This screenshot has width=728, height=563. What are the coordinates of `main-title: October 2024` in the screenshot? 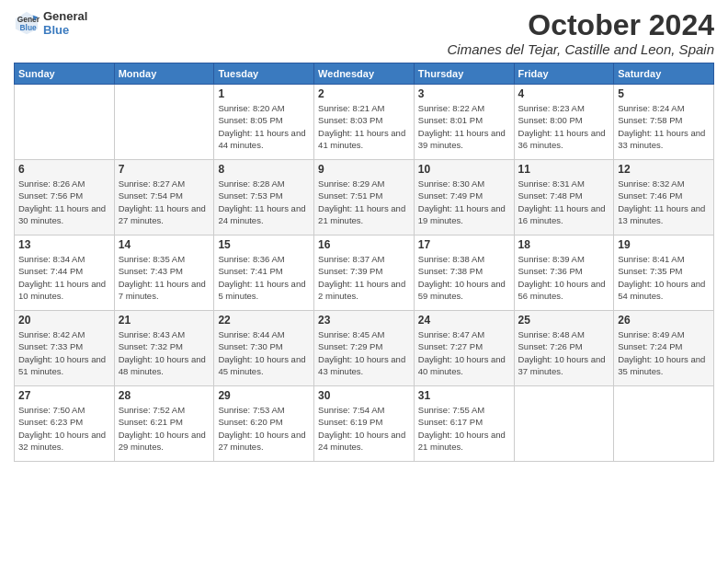 It's located at (581, 26).